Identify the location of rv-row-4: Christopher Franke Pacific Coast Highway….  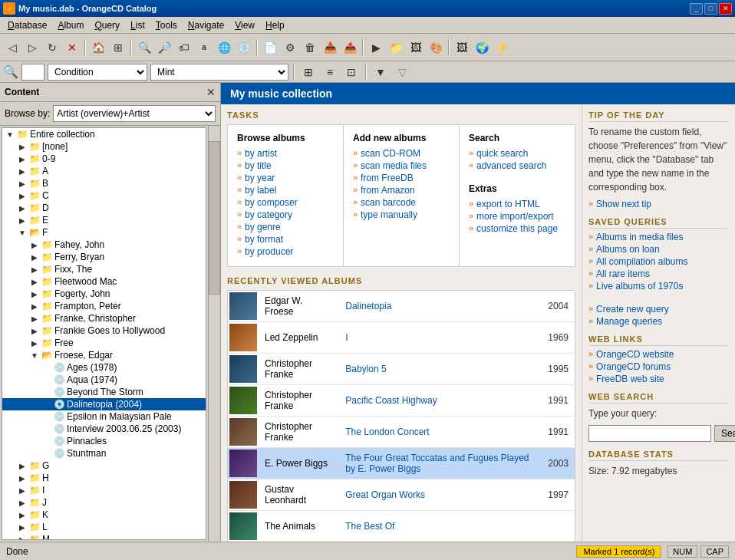
(402, 400).